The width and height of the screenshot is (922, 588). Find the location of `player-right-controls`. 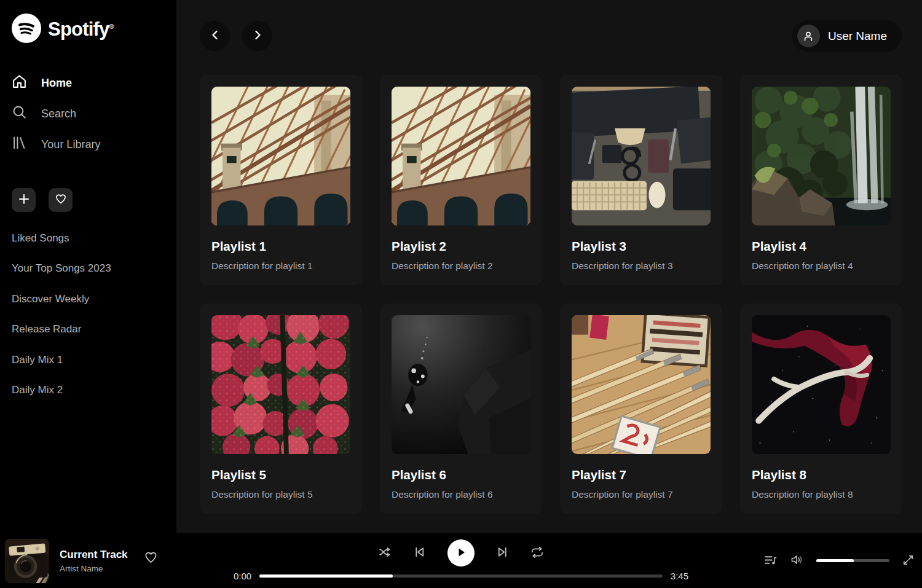

player-right-controls is located at coordinates (839, 560).